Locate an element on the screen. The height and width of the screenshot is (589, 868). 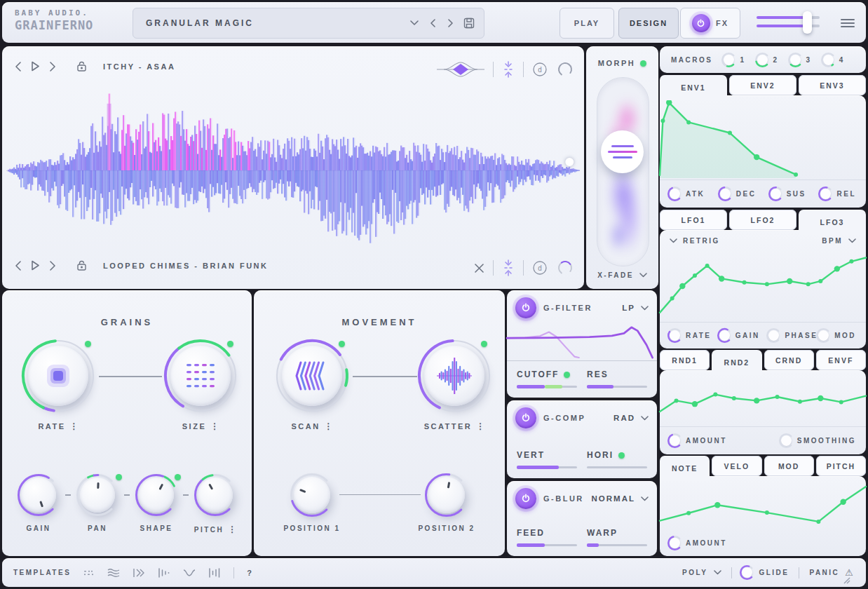
tab-env1: ENV1 is located at coordinates (693, 88).